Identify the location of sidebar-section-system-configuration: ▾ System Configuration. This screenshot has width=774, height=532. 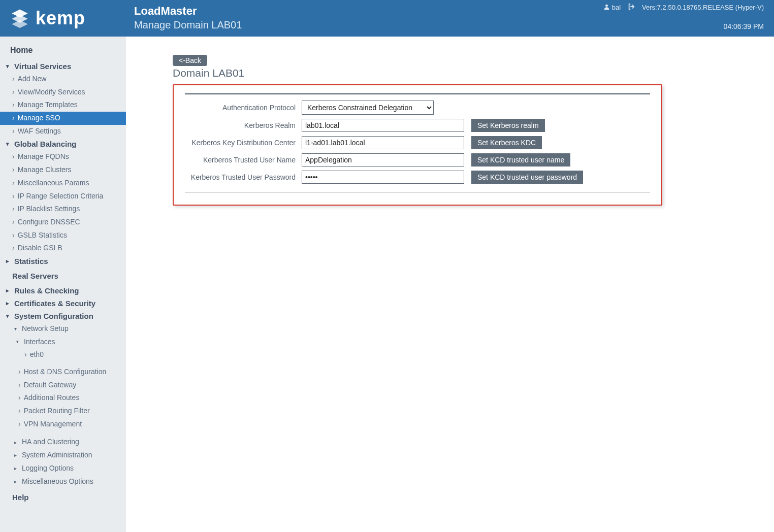
(63, 316).